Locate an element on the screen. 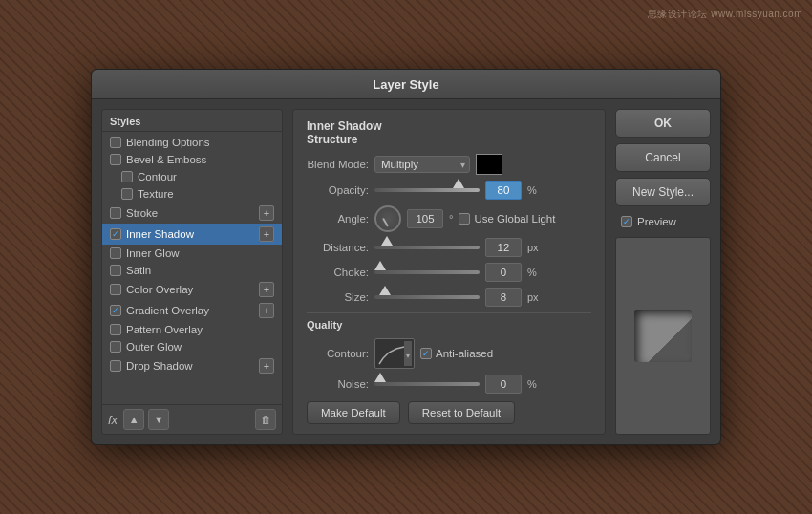 Image resolution: width=812 pixels, height=514 pixels. noise-slider-thumb is located at coordinates (380, 377).